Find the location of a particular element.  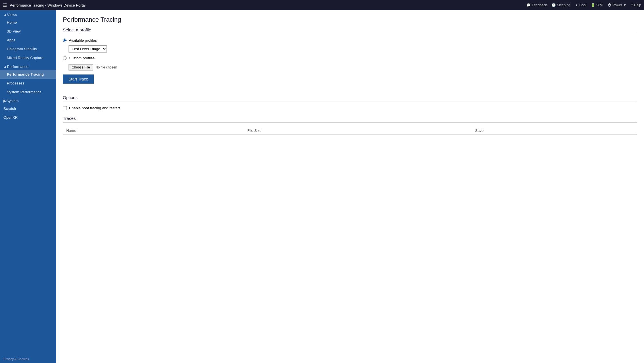

sidebar-item-hologram-stability: Hologram Stability is located at coordinates (28, 49).